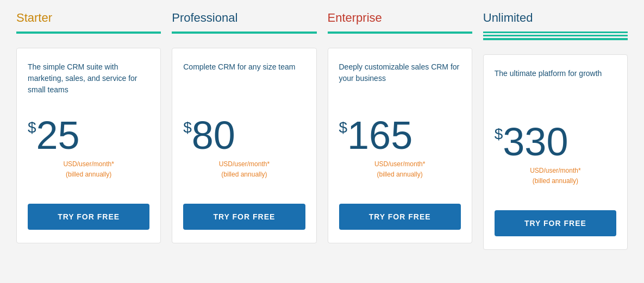  I want to click on try-for-free-button-professional: TRY FOR FREE, so click(244, 217).